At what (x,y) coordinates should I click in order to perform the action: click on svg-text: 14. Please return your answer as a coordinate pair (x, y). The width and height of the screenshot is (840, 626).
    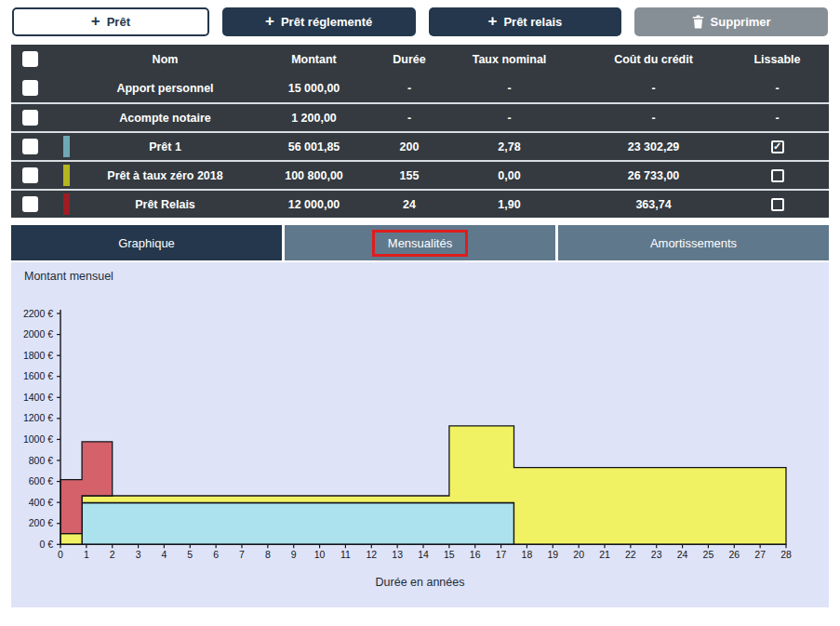
    Looking at the image, I should click on (423, 554).